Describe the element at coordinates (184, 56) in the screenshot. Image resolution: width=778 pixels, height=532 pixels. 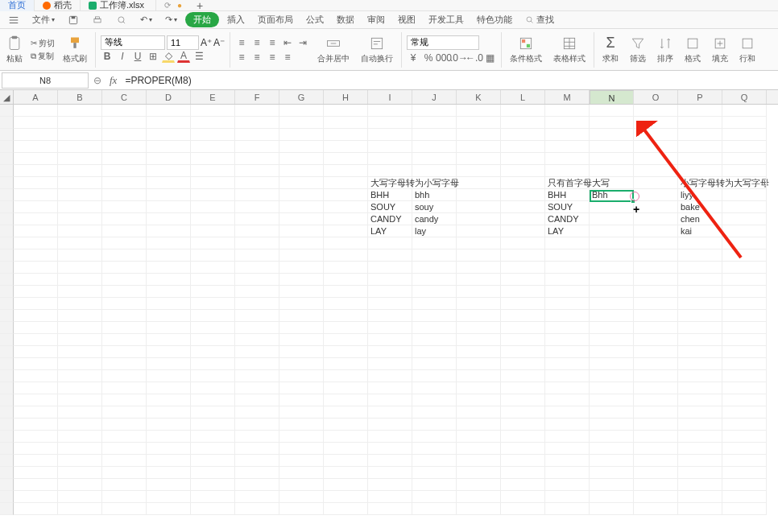
I see `font-color-icon: A` at that location.